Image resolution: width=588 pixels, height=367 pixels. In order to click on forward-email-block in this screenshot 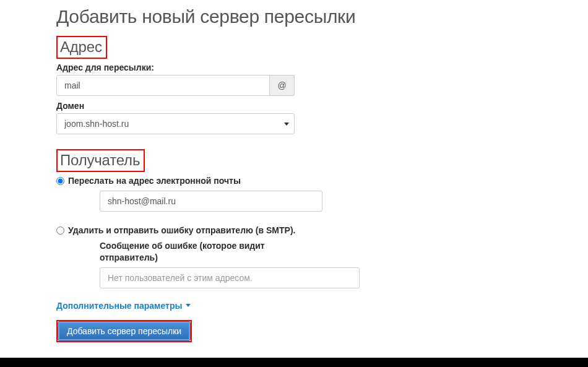, I will do `click(264, 201)`.